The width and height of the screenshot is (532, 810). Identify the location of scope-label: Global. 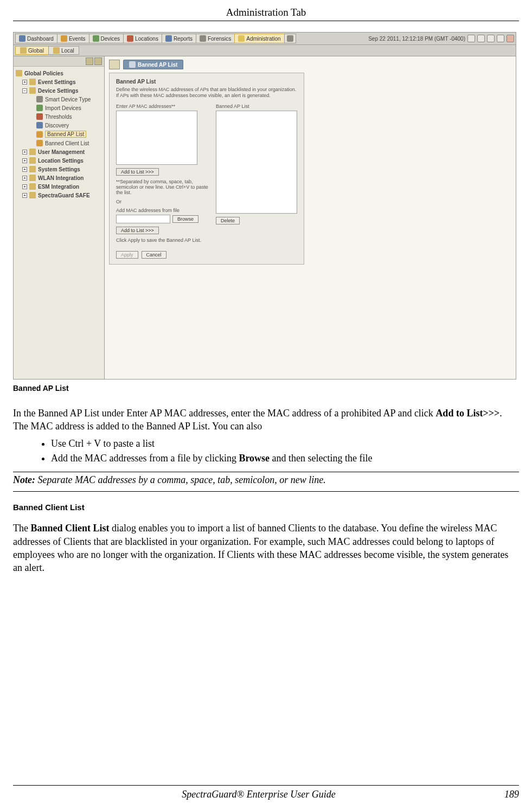
(36, 51).